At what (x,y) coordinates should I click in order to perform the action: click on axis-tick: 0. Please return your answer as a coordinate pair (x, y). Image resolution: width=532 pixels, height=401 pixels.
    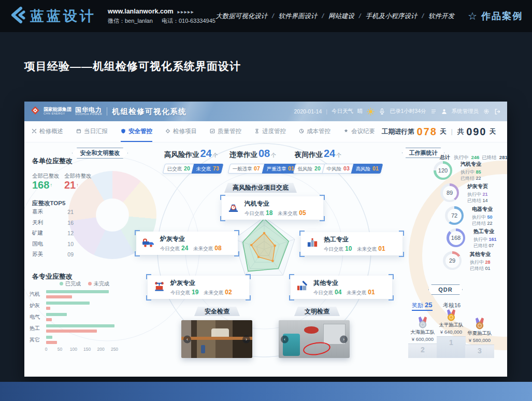
    Looking at the image, I should click on (47, 349).